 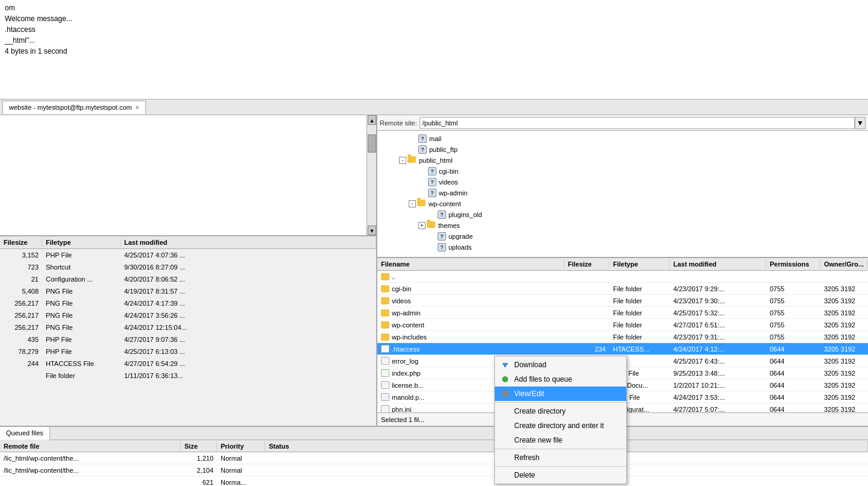 What do you see at coordinates (718, 373) in the screenshot?
I see `right-cell-modified: 9/25/2013 3:48:...` at bounding box center [718, 373].